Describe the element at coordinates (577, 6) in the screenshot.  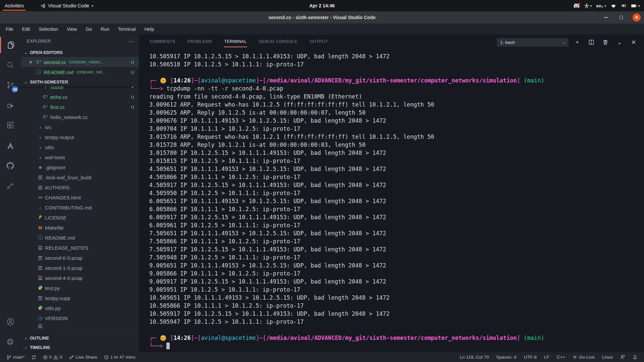
I see `discord-tray-icon` at that location.